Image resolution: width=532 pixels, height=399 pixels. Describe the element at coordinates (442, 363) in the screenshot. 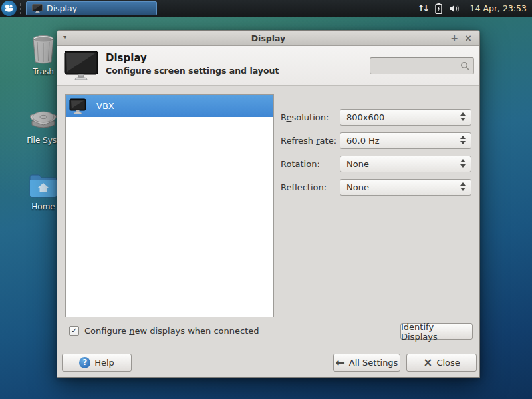

I see `close-button: × Close` at that location.